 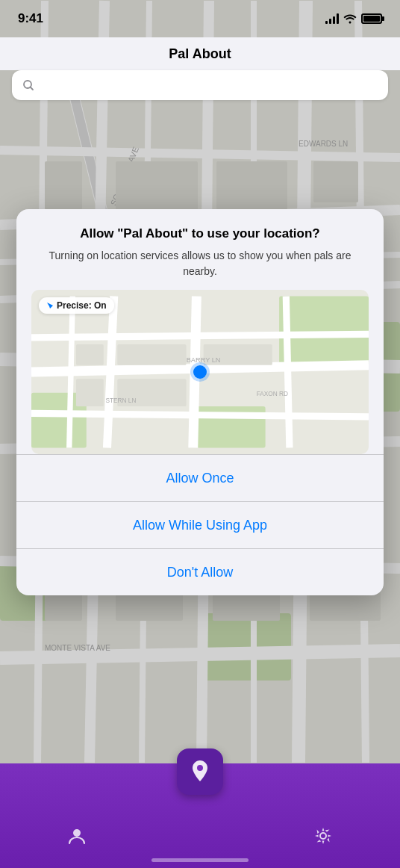 What do you see at coordinates (204, 360) in the screenshot?
I see `svg-text: BARRY LN` at bounding box center [204, 360].